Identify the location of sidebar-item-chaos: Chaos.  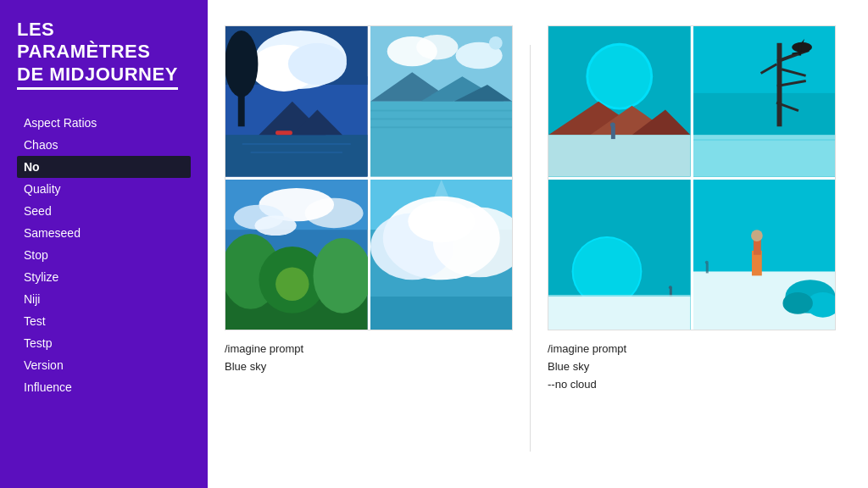
(103, 145).